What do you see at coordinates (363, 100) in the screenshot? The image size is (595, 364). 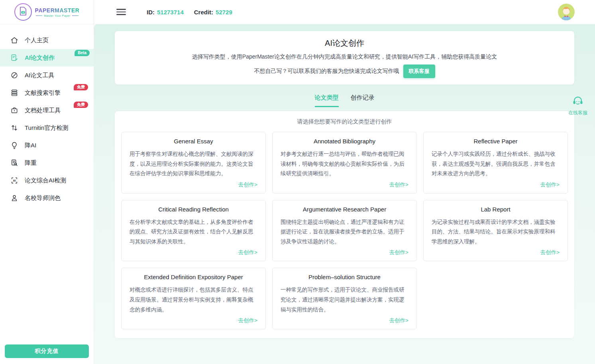 I see `tab-1: 创作记录` at bounding box center [363, 100].